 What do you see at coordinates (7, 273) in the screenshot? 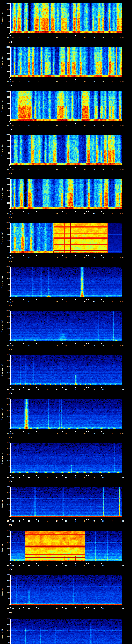
I see `freq-tick-label: 800` at bounding box center [7, 273].